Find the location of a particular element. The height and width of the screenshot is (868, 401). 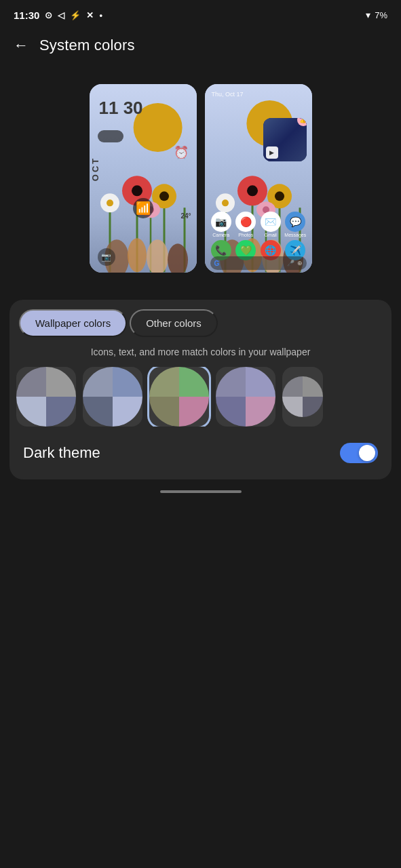

date-top-label: Thu, Oct 17 is located at coordinates (228, 94).